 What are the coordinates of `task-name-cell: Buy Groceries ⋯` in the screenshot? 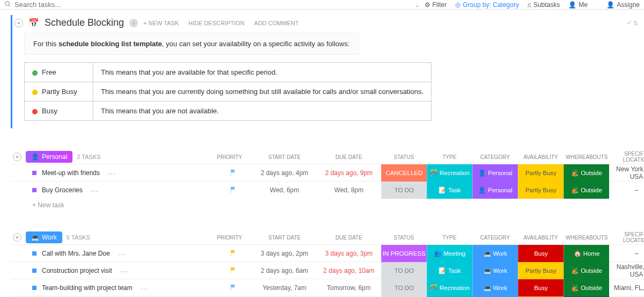 It's located at (113, 190).